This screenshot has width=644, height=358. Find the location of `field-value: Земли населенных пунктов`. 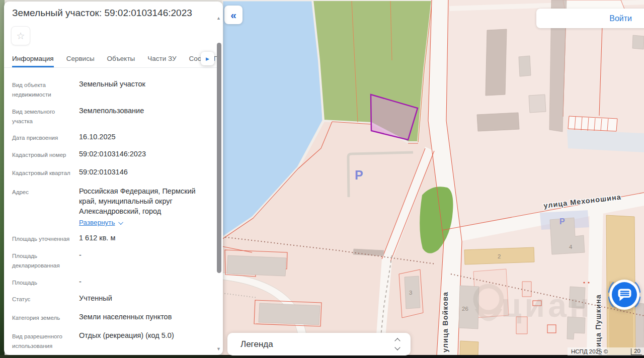

field-value: Земли населенных пунктов is located at coordinates (144, 317).